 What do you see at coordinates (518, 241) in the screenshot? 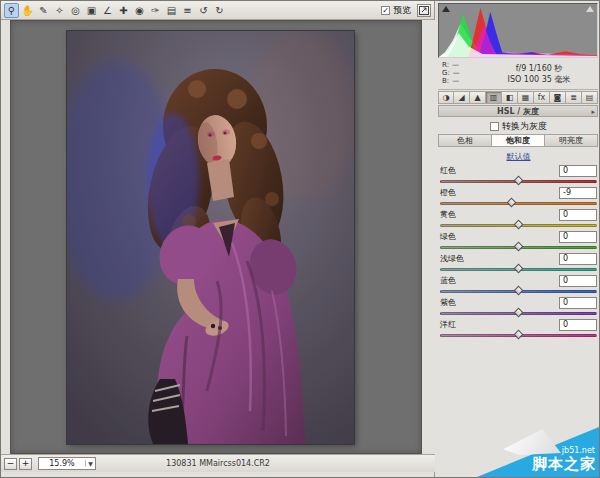
I see `slider-green: 绿色0` at bounding box center [518, 241].